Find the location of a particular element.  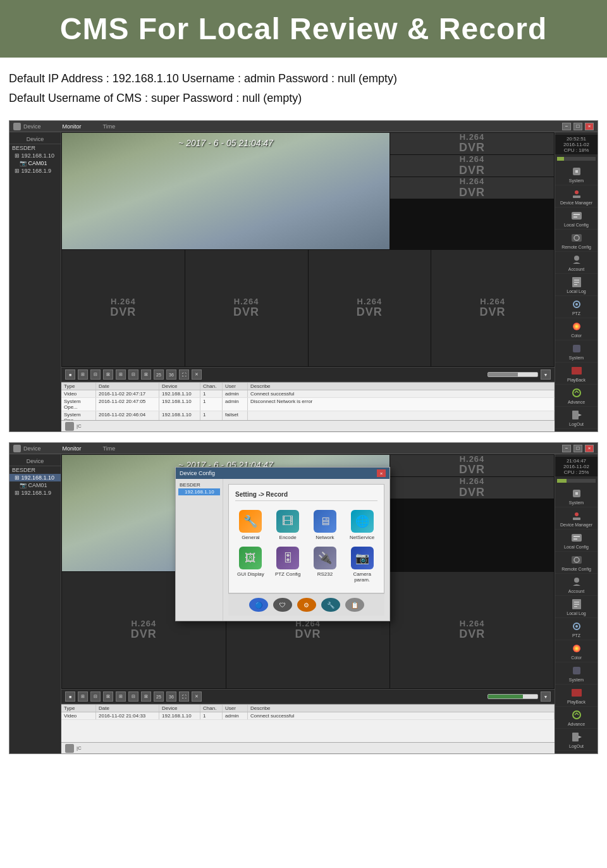

color-btn: Color is located at coordinates (577, 329).